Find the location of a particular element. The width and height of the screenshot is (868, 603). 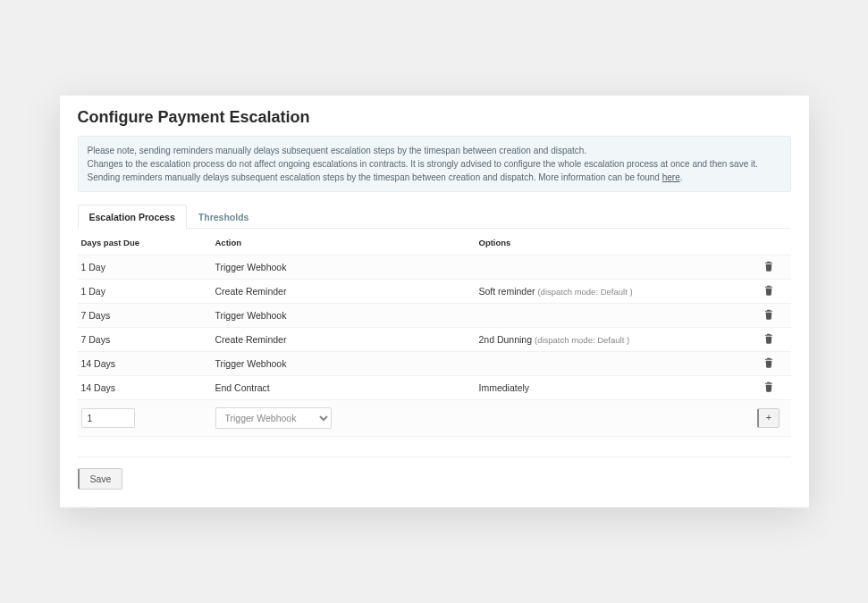

table-row: 14 Days End Contract Immediately is located at coordinates (434, 388).